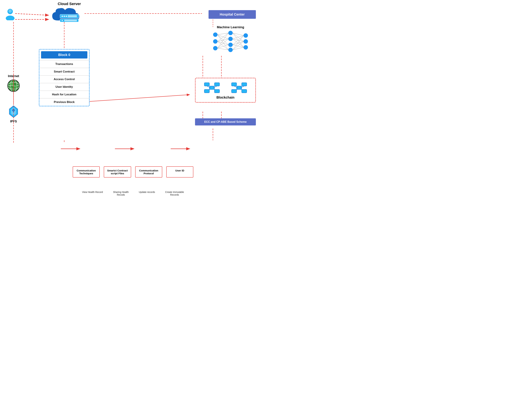 This screenshot has width=532, height=399. I want to click on blockchain-label: Blockchain, so click(225, 97).